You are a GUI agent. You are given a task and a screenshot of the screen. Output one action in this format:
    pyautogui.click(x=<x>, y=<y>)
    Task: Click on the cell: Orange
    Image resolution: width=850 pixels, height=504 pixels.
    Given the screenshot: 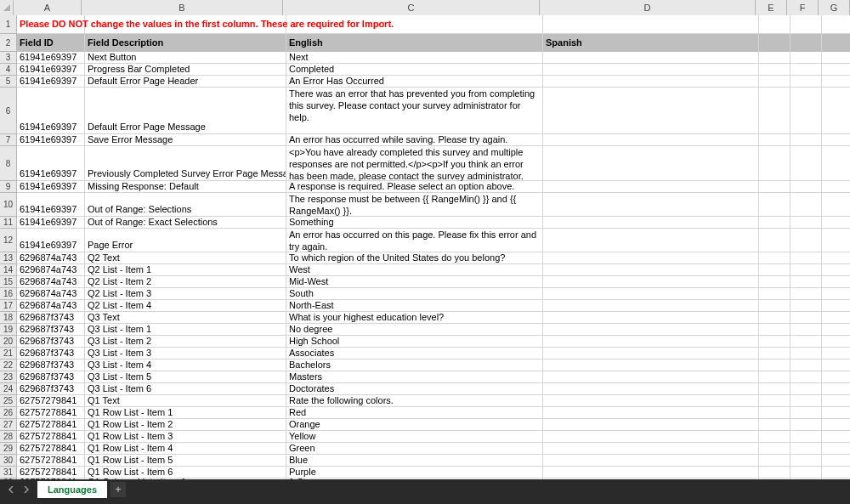 What is the action you would take?
    pyautogui.click(x=415, y=425)
    